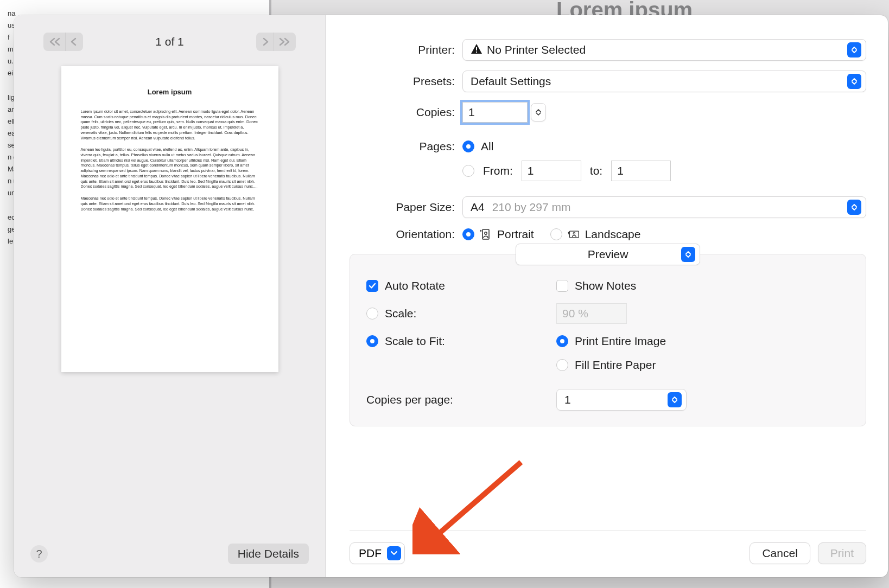  What do you see at coordinates (779, 553) in the screenshot?
I see `cancel-button: Cancel` at bounding box center [779, 553].